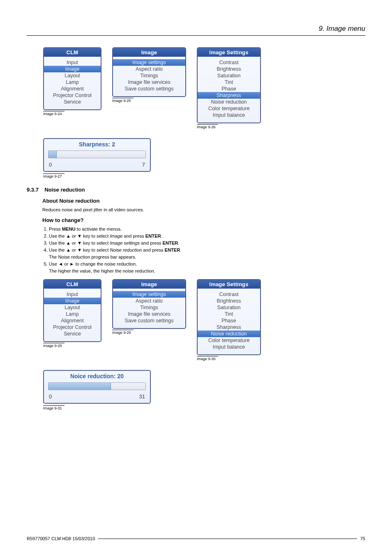 This screenshot has height=555, width=392. Describe the element at coordinates (196, 539) in the screenshot. I see `page-footer: R59770057 CLM HD8 15/03/2010 75` at that location.